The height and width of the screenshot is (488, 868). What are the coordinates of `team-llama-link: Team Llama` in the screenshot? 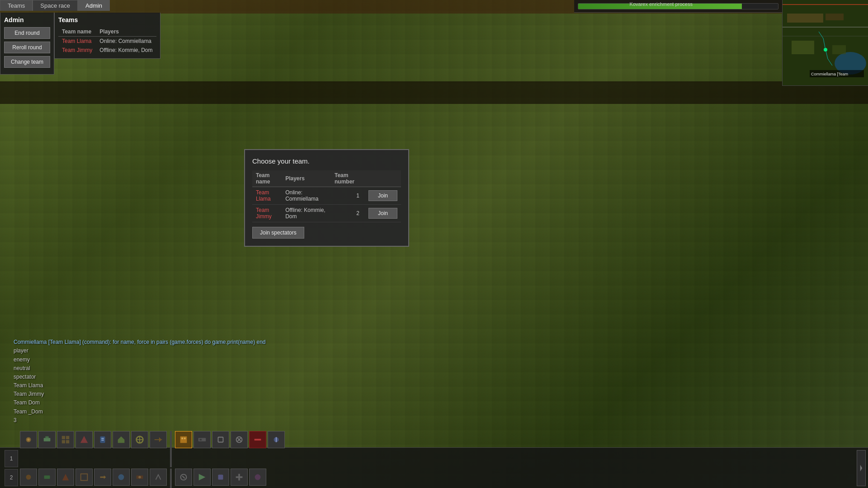 It's located at (77, 41).